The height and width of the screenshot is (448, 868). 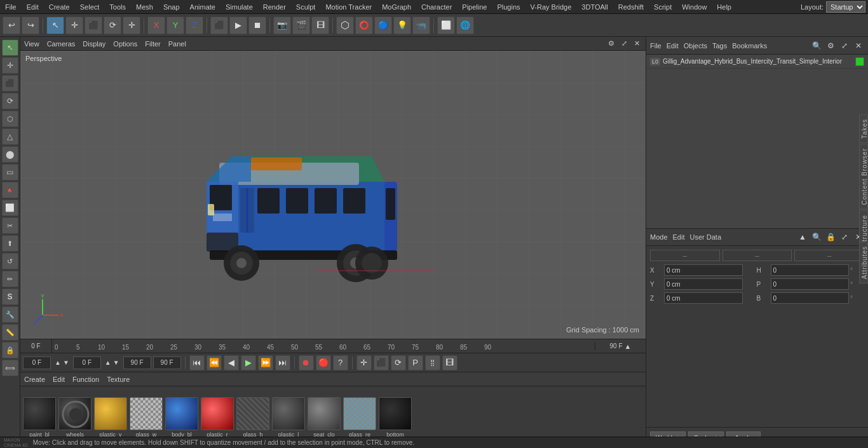 I want to click on mat-menu-create: Create, so click(x=34, y=379).